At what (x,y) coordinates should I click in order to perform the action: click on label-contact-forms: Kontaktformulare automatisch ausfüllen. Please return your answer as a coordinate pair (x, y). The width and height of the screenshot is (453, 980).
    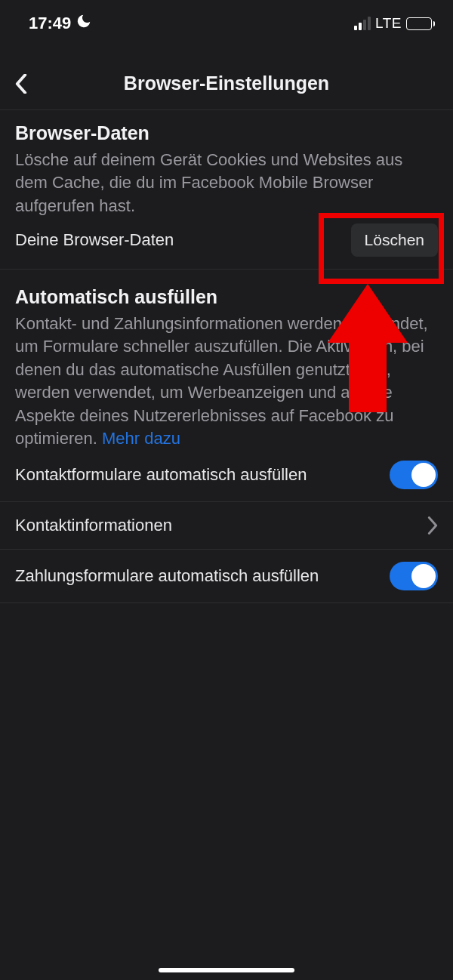
    Looking at the image, I should click on (202, 475).